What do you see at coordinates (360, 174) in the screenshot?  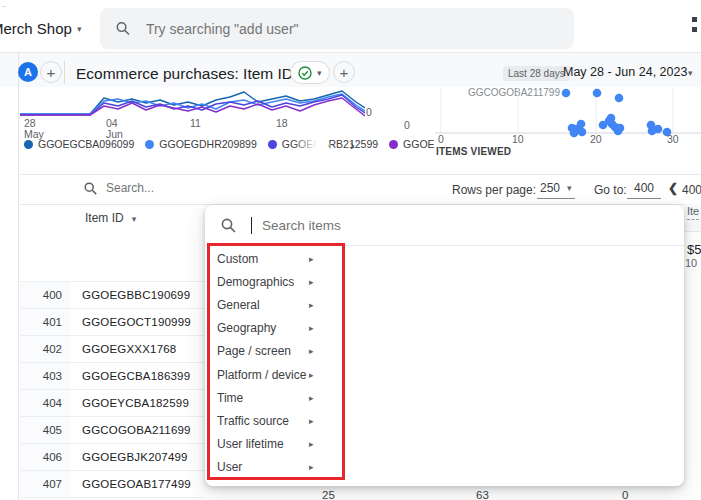 I see `toolbar-top-divider` at bounding box center [360, 174].